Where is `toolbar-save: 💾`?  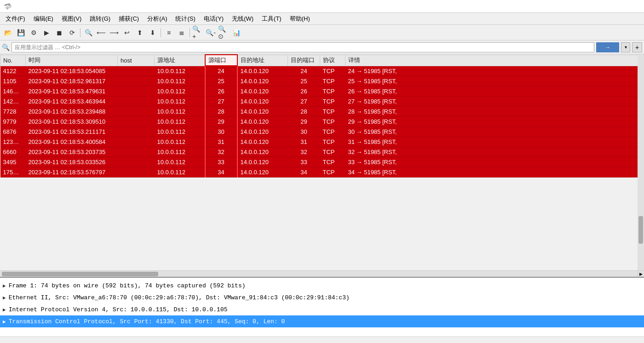 toolbar-save: 💾 is located at coordinates (21, 33).